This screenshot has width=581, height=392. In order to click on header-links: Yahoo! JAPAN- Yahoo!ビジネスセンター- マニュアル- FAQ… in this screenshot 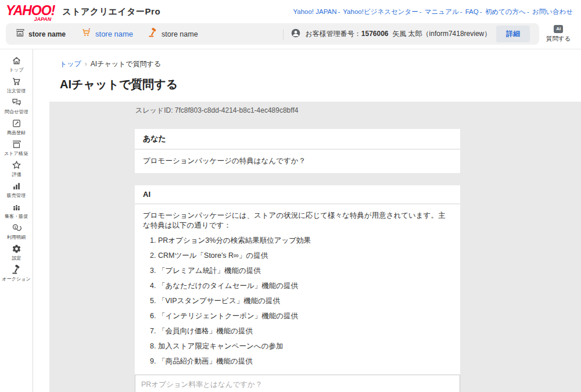, I will do `click(433, 12)`.